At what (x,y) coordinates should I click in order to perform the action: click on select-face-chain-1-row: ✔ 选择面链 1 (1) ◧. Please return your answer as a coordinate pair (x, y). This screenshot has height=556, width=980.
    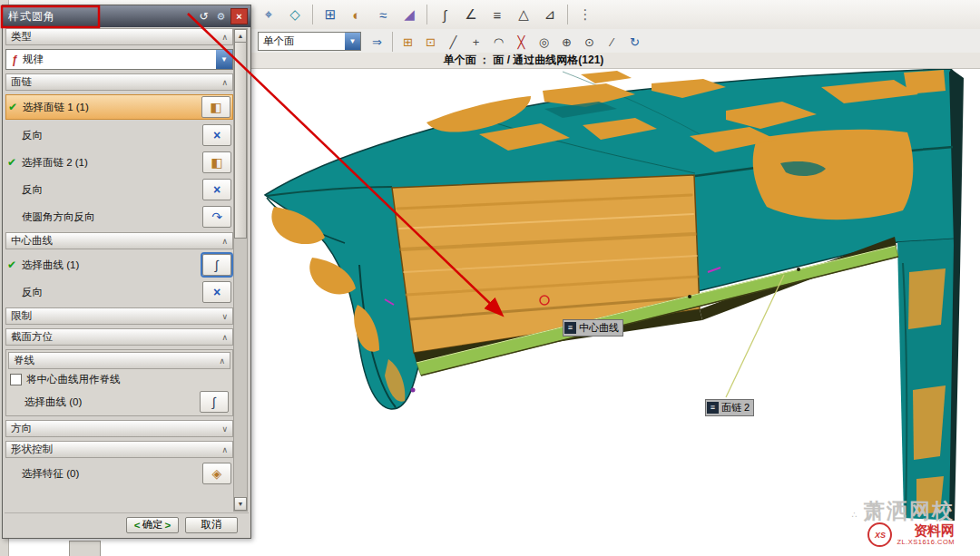
    Looking at the image, I should click on (120, 107).